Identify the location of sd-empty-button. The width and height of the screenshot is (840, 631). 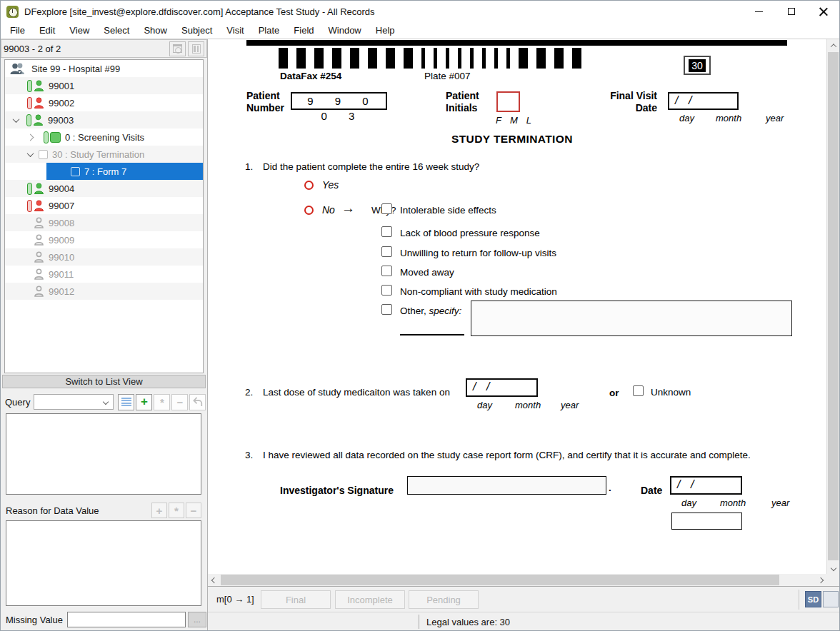
(831, 600).